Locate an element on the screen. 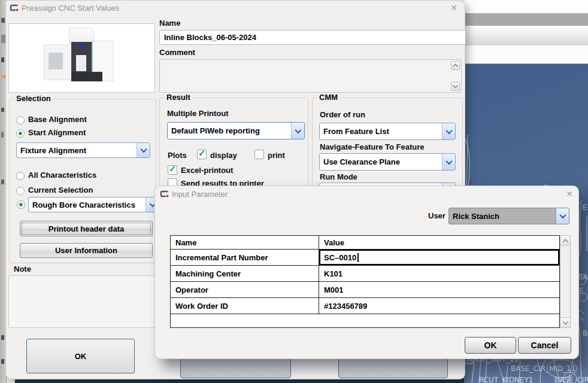 The height and width of the screenshot is (383, 588). preassign-title-bar: Preassign CNC Start Values ✕ is located at coordinates (235, 8).